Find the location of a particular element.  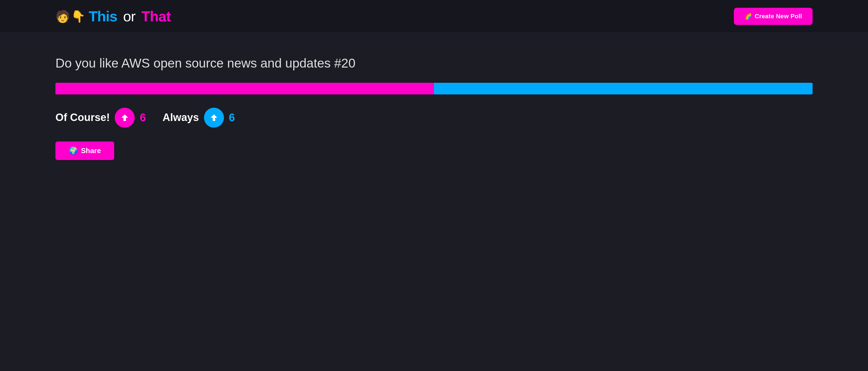

progress-bar is located at coordinates (434, 89).